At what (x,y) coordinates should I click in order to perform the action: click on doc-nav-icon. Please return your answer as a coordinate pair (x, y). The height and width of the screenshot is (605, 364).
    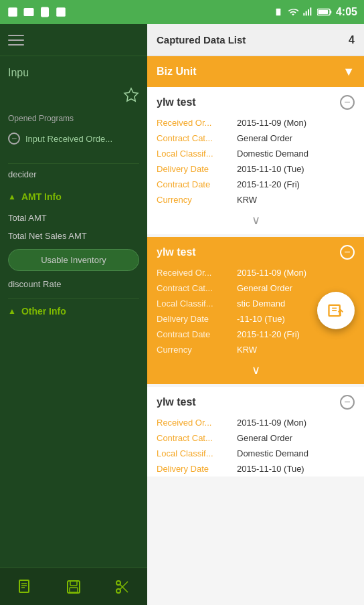
    Looking at the image, I should click on (25, 587).